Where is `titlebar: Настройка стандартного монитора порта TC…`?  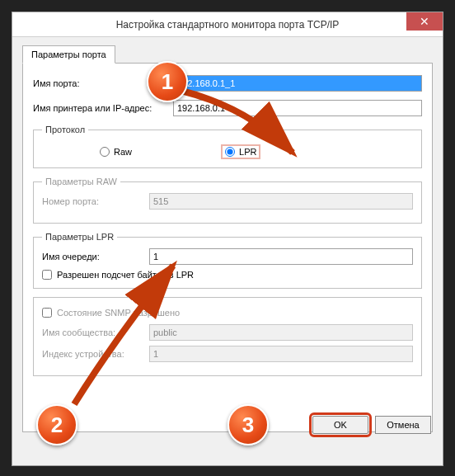 titlebar: Настройка стандартного монитора порта TC… is located at coordinates (228, 25).